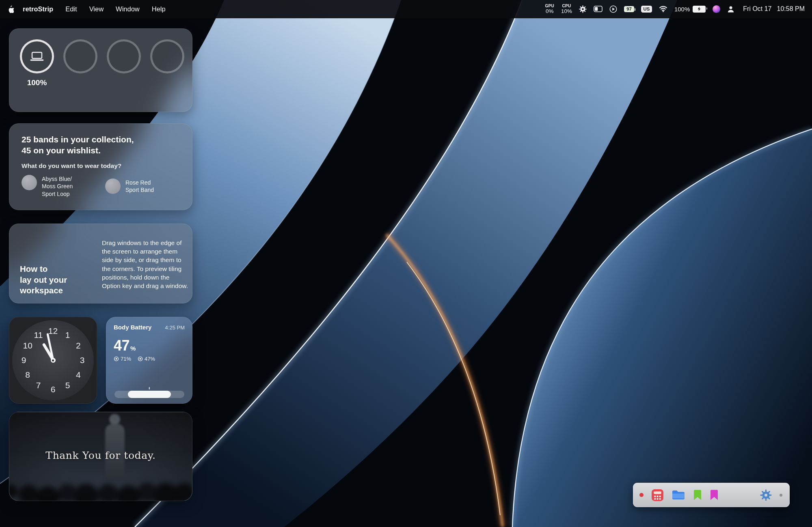 The width and height of the screenshot is (812, 527). I want to click on calculator-icon, so click(658, 495).